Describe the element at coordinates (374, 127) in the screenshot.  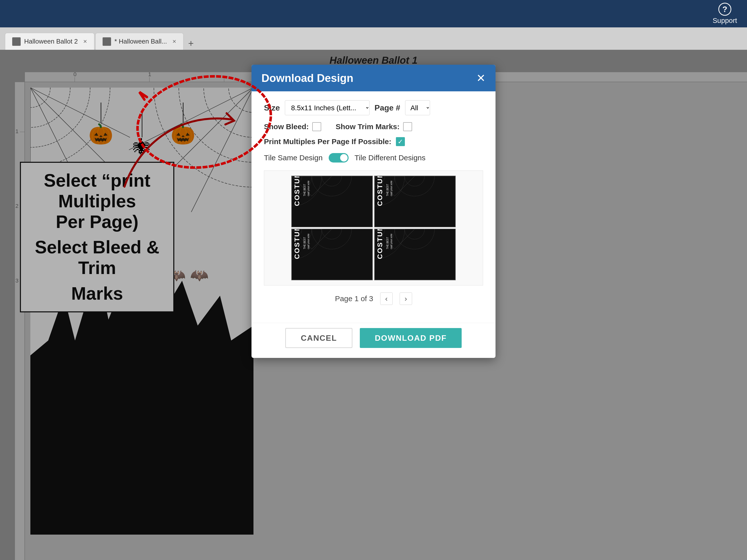
I see `bleed-trim-row: Show Bleed: Show Trim Marks:` at that location.